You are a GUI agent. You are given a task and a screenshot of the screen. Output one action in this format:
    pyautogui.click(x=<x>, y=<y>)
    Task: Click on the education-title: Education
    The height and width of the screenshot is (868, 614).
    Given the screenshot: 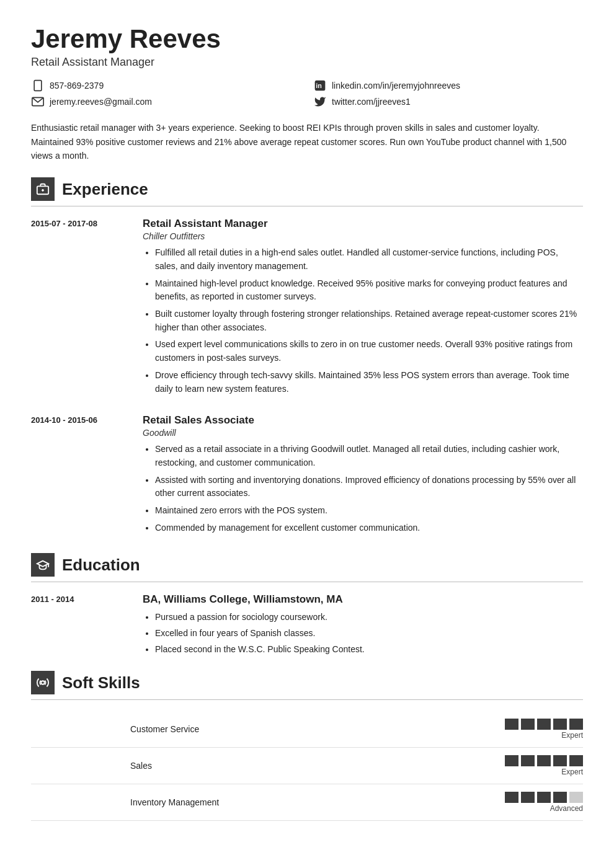 What is the action you would take?
    pyautogui.click(x=101, y=565)
    